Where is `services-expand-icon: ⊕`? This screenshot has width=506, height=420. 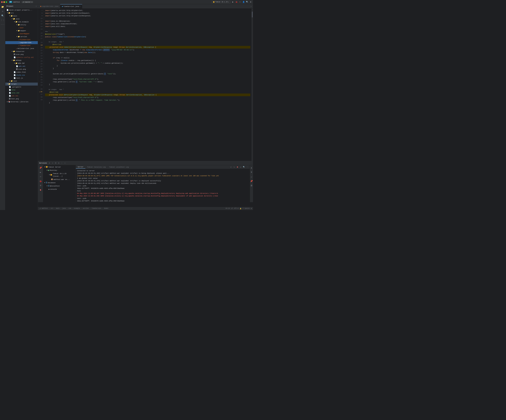
services-expand-icon: ⊕ is located at coordinates (50, 163).